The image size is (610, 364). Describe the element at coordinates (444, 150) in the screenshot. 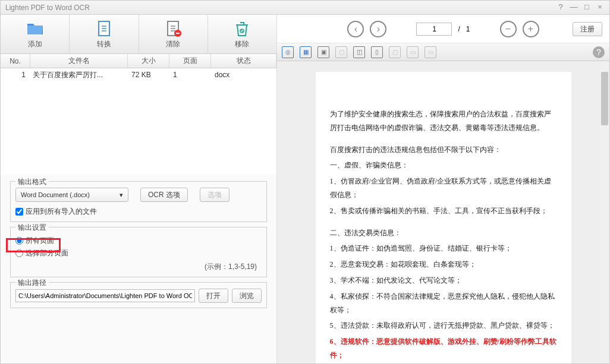

I see `doc-p2: 百度搜索打击的违法违规信息包括但不限于以下内容：` at that location.